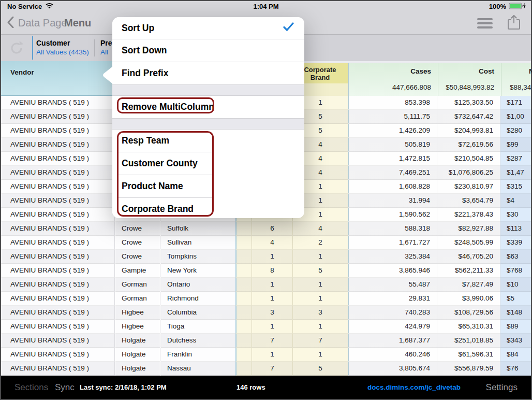  I want to click on table-row: AVENIU BRANDS ( 519 )HolgateDutchess771,…, so click(266, 341).